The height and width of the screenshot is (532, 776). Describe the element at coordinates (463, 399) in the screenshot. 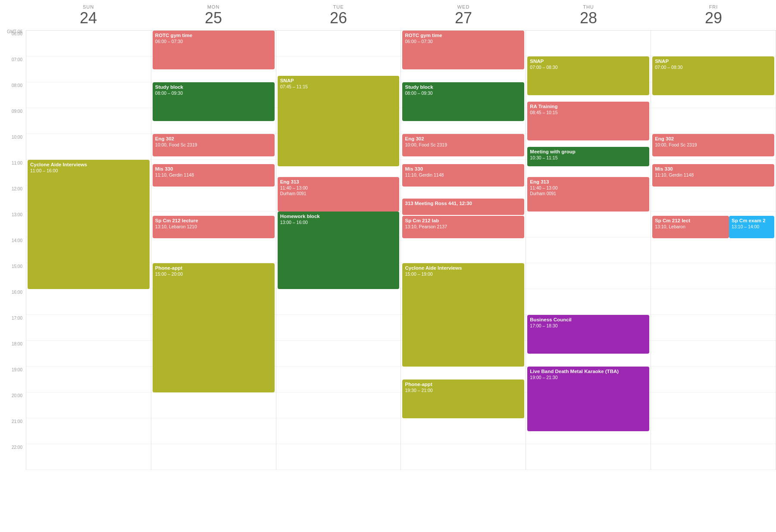

I see `event-phone-wed: Phone-appt 19:30 – 21:00` at that location.